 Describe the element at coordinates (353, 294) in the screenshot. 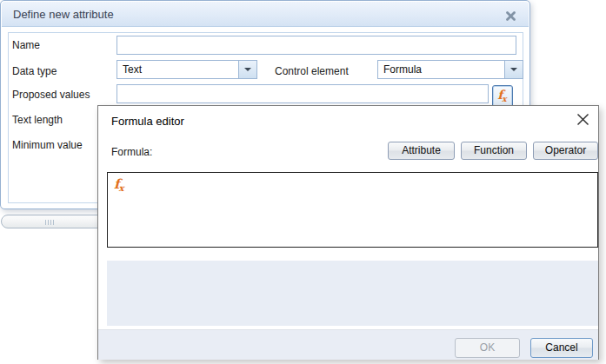

I see `formula-result-panel` at that location.